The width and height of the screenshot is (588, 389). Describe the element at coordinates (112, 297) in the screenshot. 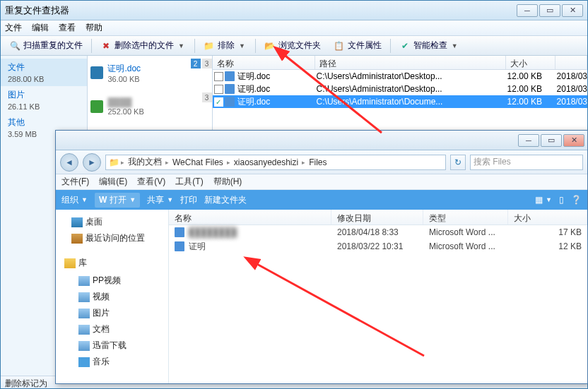

I see `tree-node: 视频` at that location.